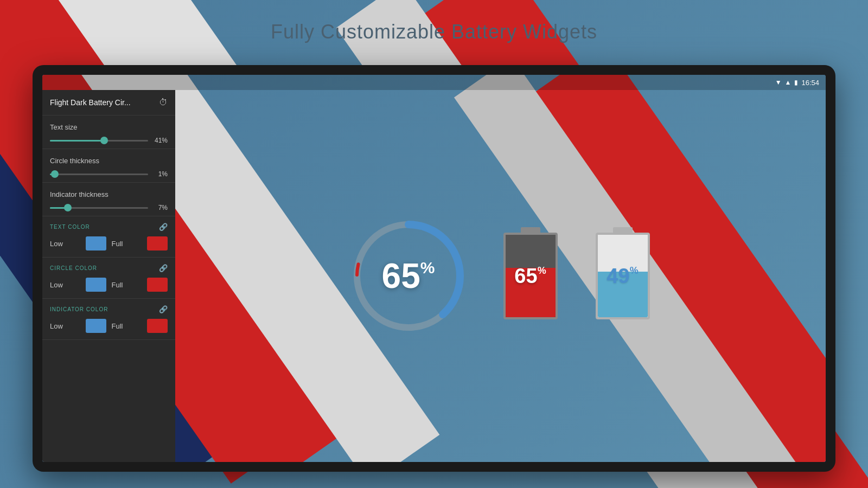  I want to click on status-time: 16:54, so click(810, 82).